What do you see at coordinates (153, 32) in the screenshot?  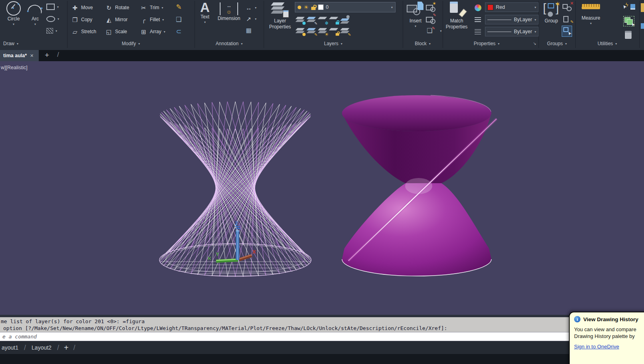 I see `array-button: ⊞Array▾` at bounding box center [153, 32].